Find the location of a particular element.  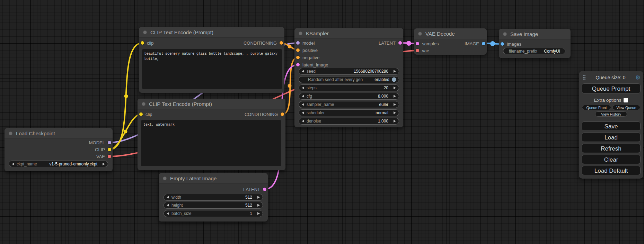

comfy-menu-panel: Queue size: 0 ⚙ Queue Prompt Extra optio… is located at coordinates (611, 125).